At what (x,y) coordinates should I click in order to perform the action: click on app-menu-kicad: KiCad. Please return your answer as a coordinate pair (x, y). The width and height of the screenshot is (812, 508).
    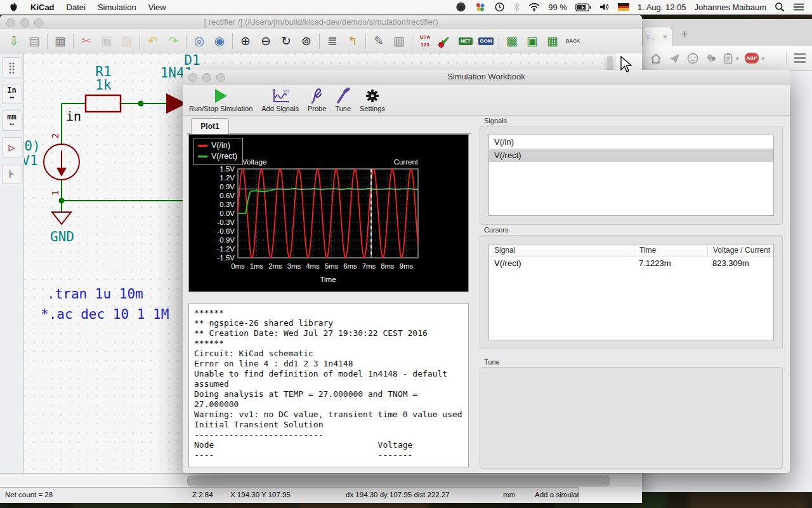
    Looking at the image, I should click on (43, 8).